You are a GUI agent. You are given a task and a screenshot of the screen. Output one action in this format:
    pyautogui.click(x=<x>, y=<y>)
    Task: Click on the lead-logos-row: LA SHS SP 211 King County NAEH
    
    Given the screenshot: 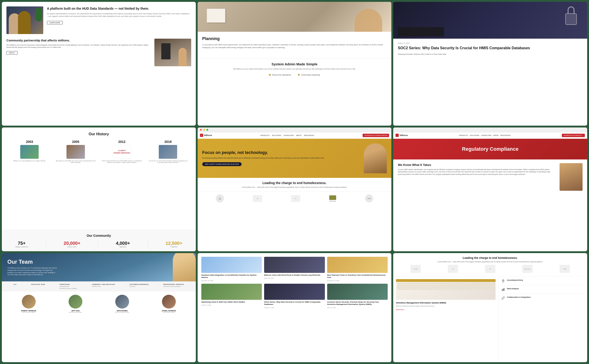 What is the action you would take?
    pyautogui.click(x=490, y=269)
    